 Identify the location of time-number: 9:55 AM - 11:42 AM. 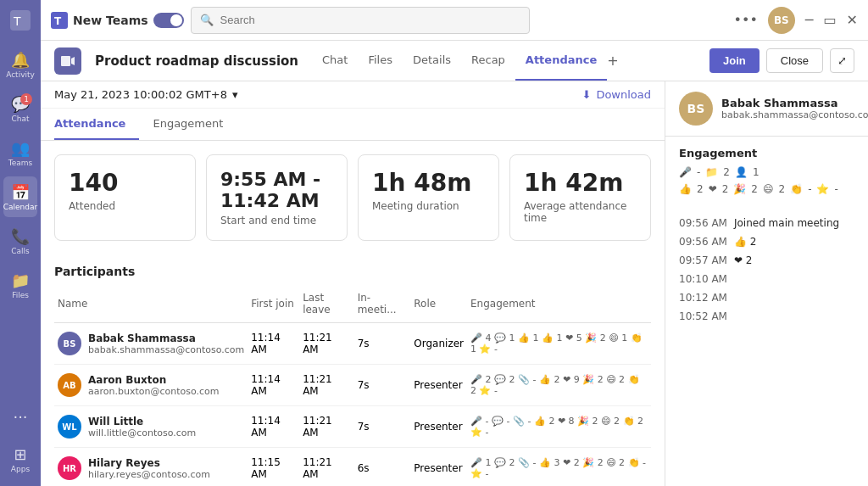
(276, 190).